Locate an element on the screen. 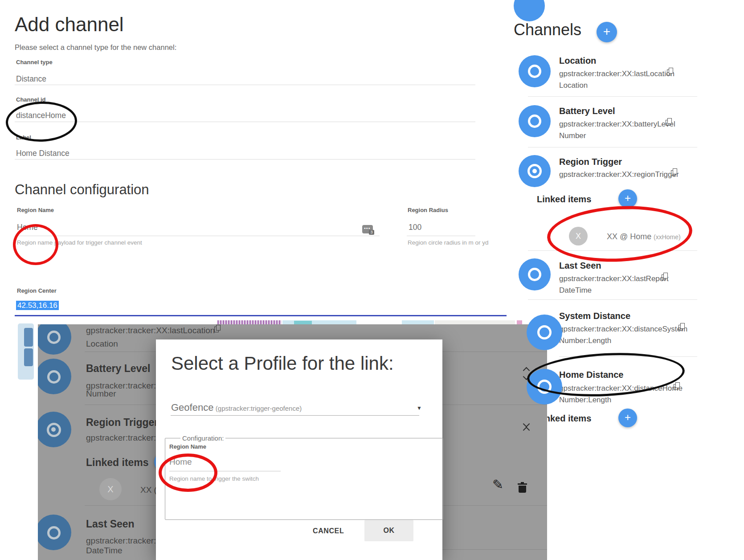 The height and width of the screenshot is (560, 744). channel-title: Last Seen is located at coordinates (580, 266).